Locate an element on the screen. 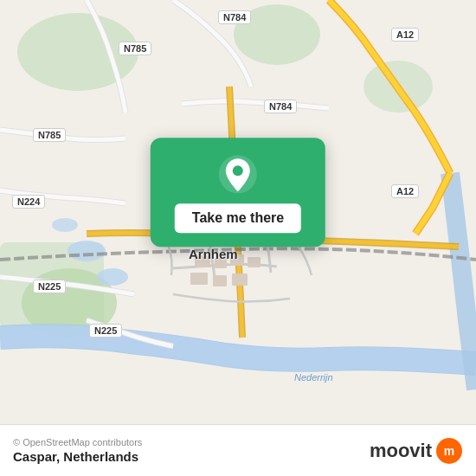 This screenshot has height=476, width=476. road-label-a12-top: A12 is located at coordinates (405, 35).